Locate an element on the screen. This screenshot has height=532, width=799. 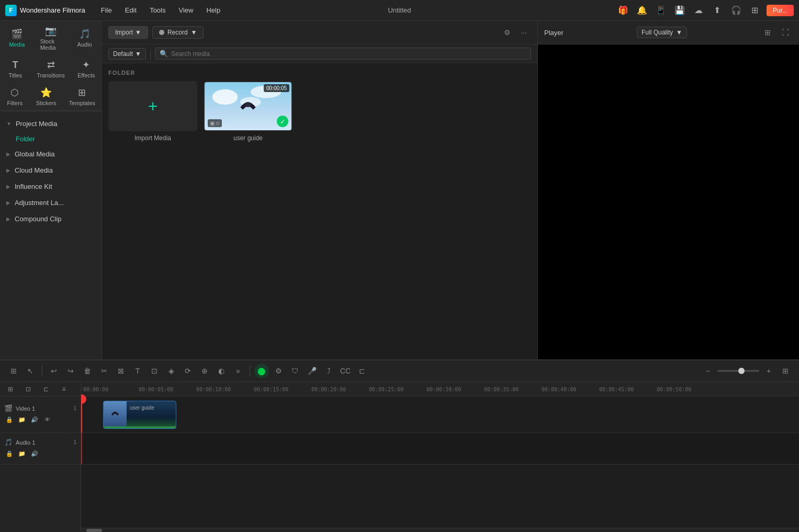
grid-view-icon: ⊞ is located at coordinates (785, 371).